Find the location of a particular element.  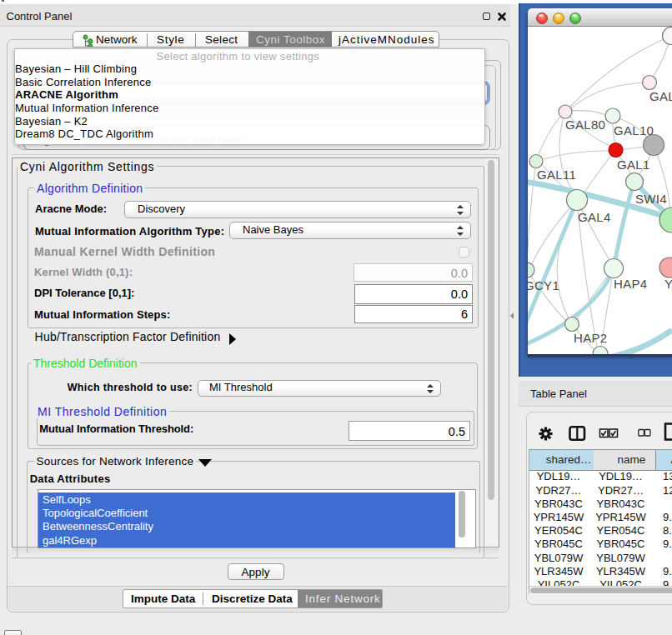

svg-text: GAL4 is located at coordinates (594, 217).